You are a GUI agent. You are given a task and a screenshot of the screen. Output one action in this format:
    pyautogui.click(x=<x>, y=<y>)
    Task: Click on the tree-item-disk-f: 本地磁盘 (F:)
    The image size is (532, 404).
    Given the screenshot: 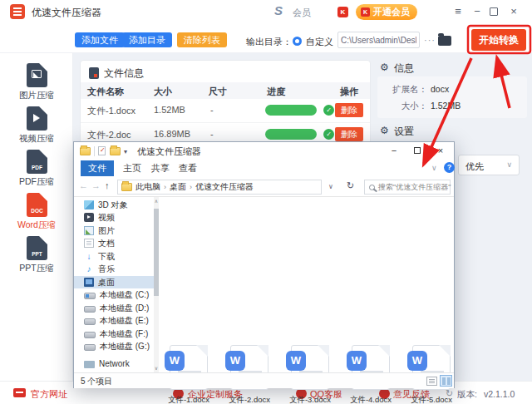 What is the action you would take?
    pyautogui.click(x=115, y=334)
    